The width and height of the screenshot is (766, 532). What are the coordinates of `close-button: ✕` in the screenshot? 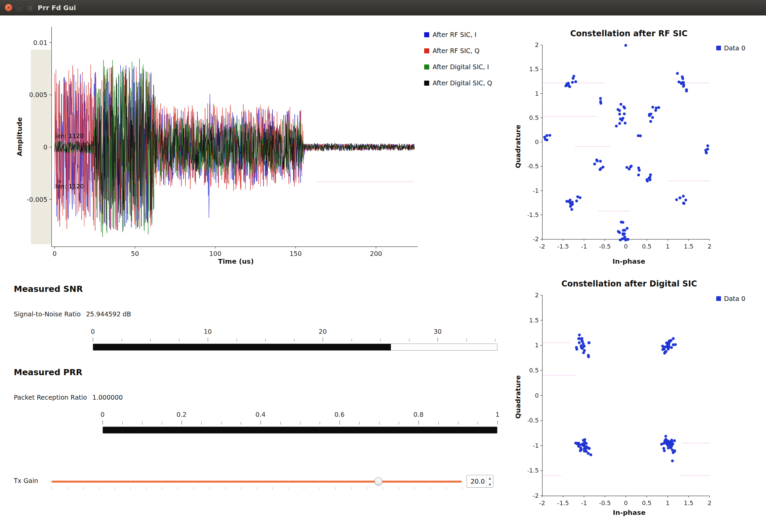 It's located at (9, 7).